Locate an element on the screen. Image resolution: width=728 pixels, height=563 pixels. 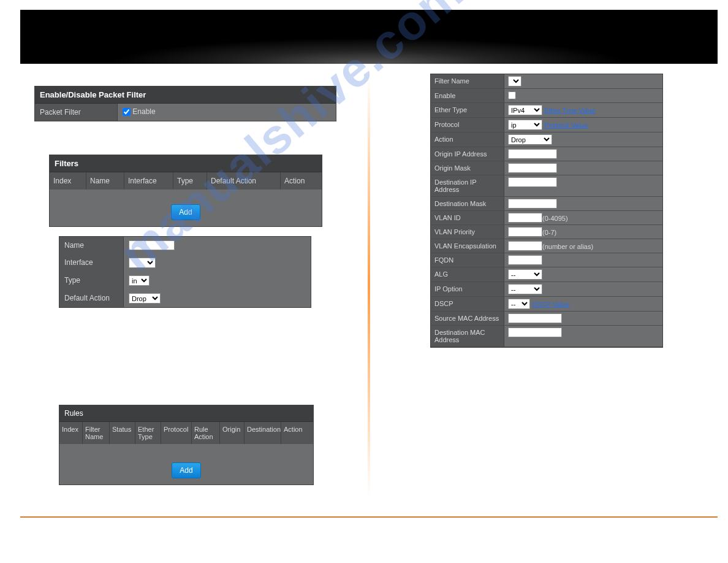
bottom-rule is located at coordinates (369, 517).